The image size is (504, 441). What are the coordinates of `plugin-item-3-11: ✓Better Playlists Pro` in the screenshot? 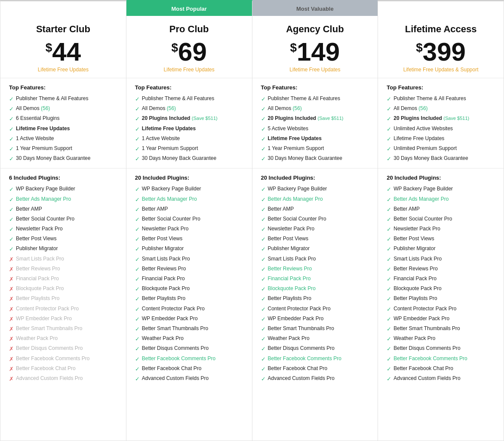 It's located at (441, 299).